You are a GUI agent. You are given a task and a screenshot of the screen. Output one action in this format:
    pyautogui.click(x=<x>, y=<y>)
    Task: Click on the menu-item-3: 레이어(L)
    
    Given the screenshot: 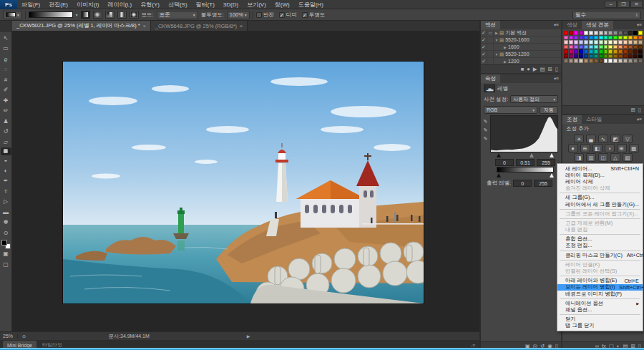 What is the action you would take?
    pyautogui.click(x=119, y=4)
    